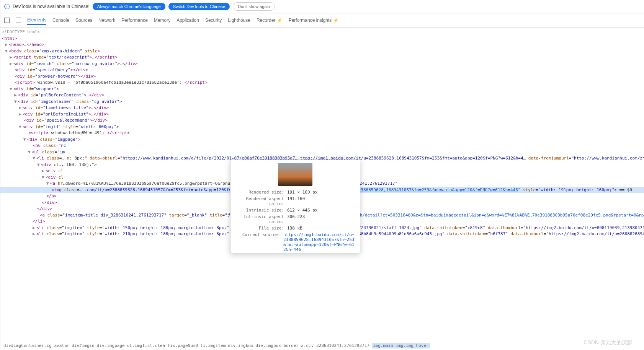  I want to click on tooltip-preview, so click(295, 174).